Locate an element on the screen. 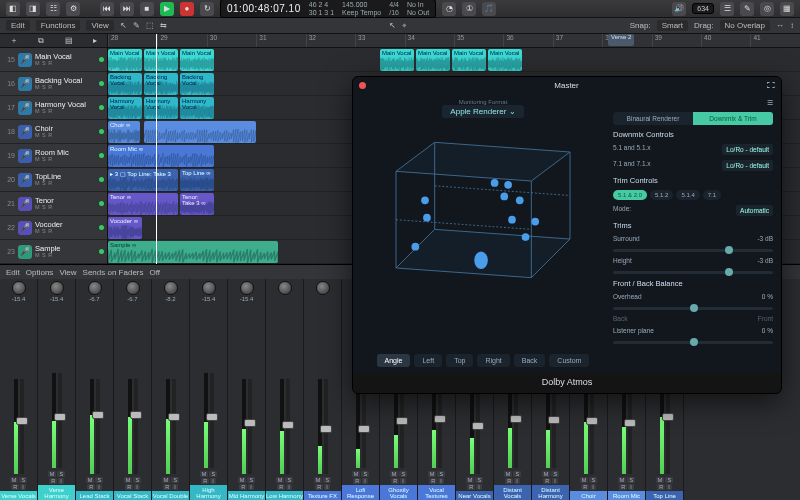 This screenshot has height=500, width=800. track-header: 17 🎤 Harmony VocalM S R is located at coordinates (54, 108).